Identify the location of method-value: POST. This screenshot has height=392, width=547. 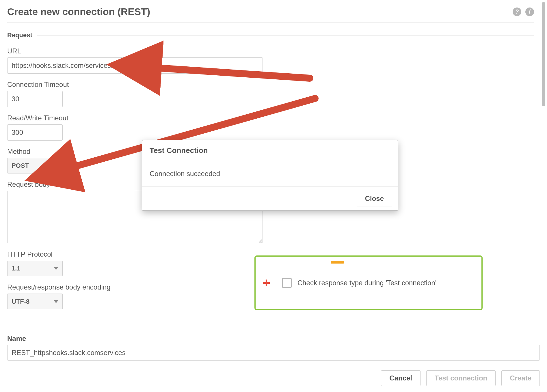
(20, 166).